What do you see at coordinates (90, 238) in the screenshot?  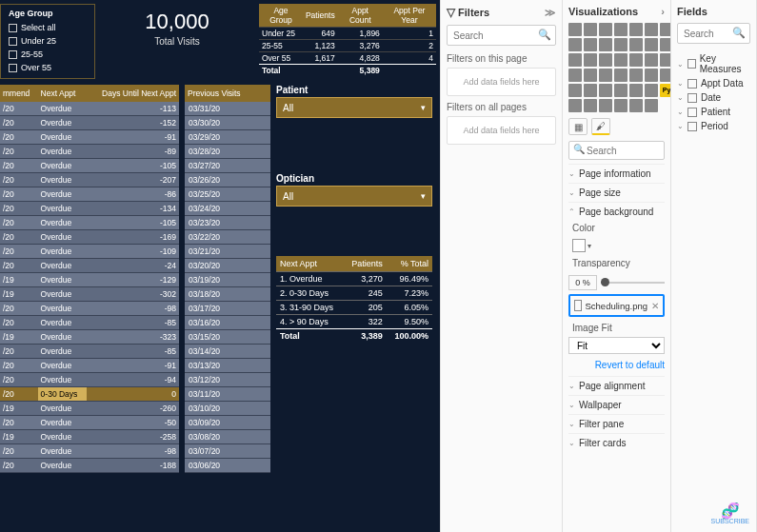 I see `table-row: /20Overdue-169` at bounding box center [90, 238].